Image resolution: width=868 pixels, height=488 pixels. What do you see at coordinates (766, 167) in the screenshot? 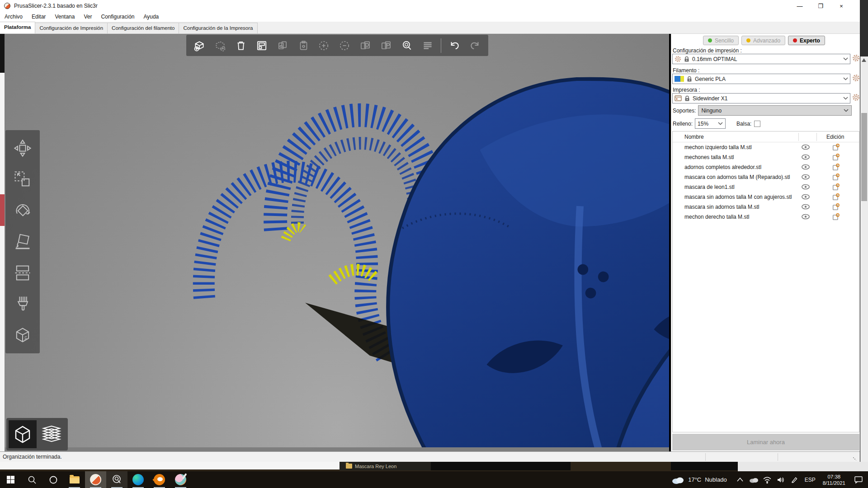
I see `object-row: adornos completos alrededor.stl` at bounding box center [766, 167].